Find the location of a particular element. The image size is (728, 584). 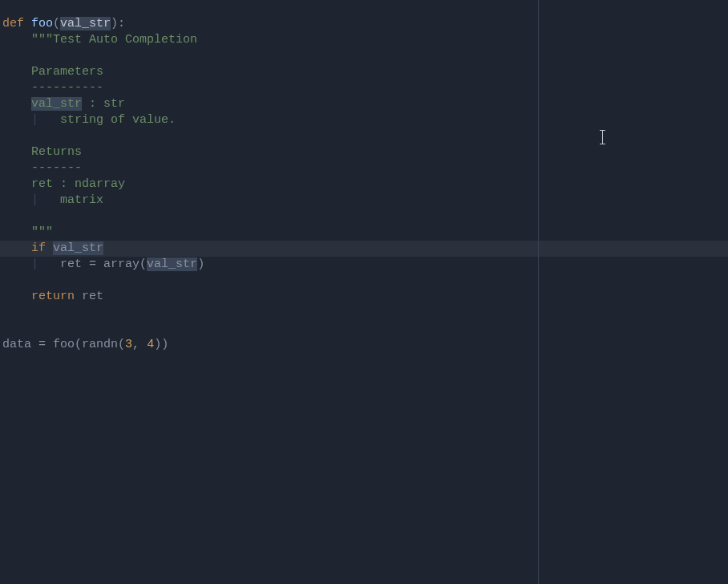

keyword-def: def is located at coordinates (17, 24).